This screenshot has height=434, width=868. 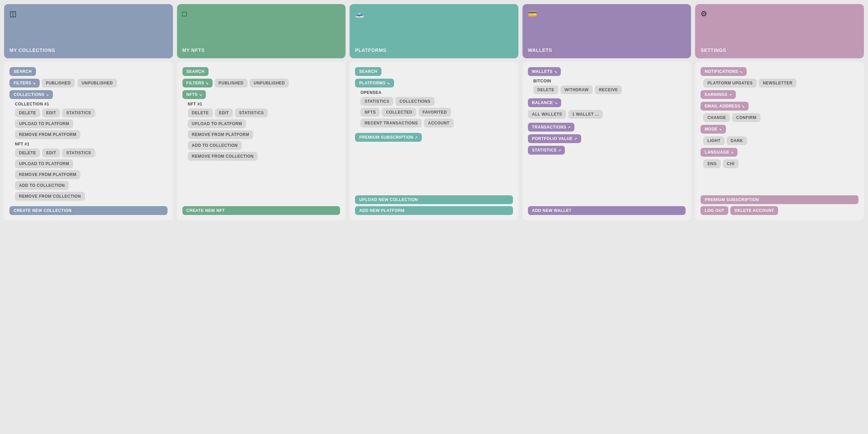 What do you see at coordinates (575, 139) in the screenshot?
I see `portfolio-arrow-icon` at bounding box center [575, 139].